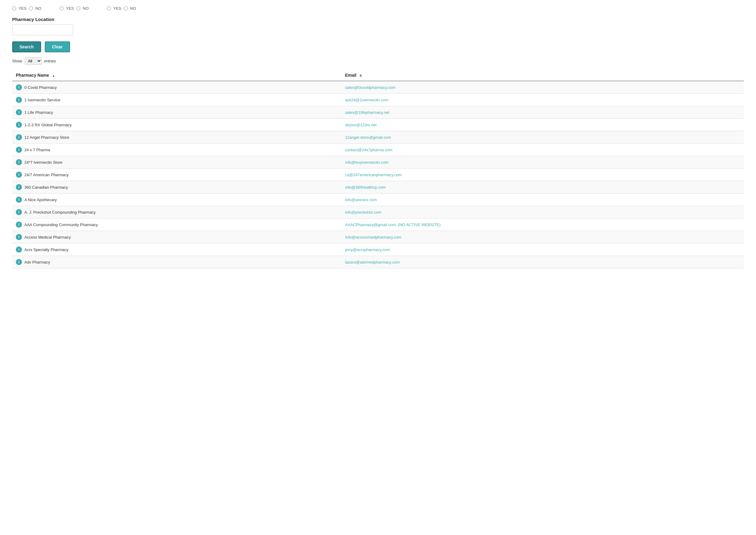 Image resolution: width=756 pixels, height=535 pixels. Describe the element at coordinates (373, 262) in the screenshot. I see `pharmacy-email-link: lazaro@advmedpharmacy.com` at that location.